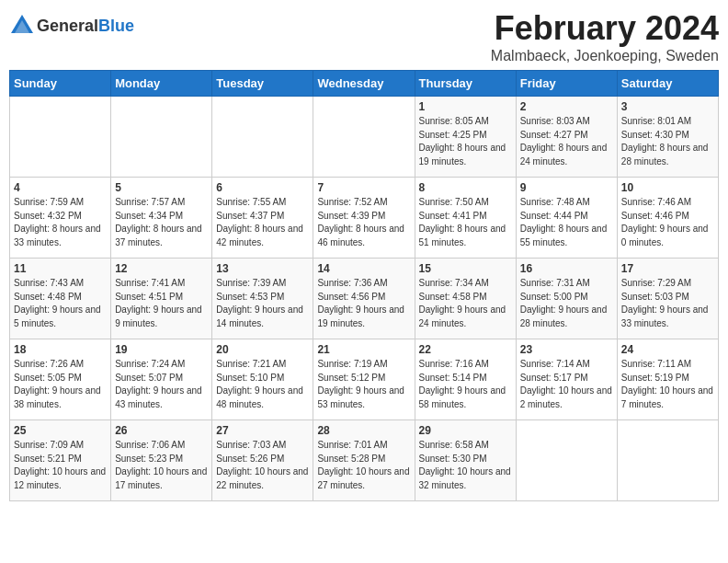  Describe the element at coordinates (566, 223) in the screenshot. I see `cell-info: Sunrise: 7:48 AM Sunset: 4:44 PM Dayligh…` at that location.